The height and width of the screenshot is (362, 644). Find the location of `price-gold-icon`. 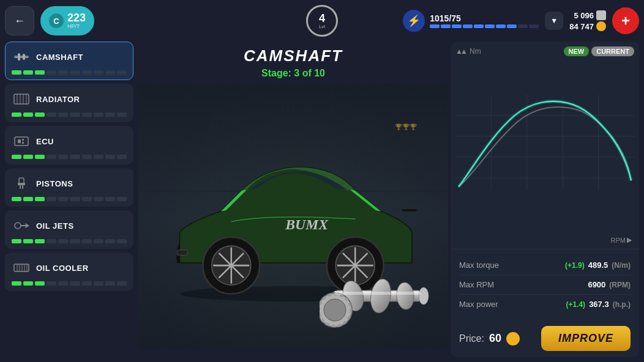

price-gold-icon is located at coordinates (513, 339).